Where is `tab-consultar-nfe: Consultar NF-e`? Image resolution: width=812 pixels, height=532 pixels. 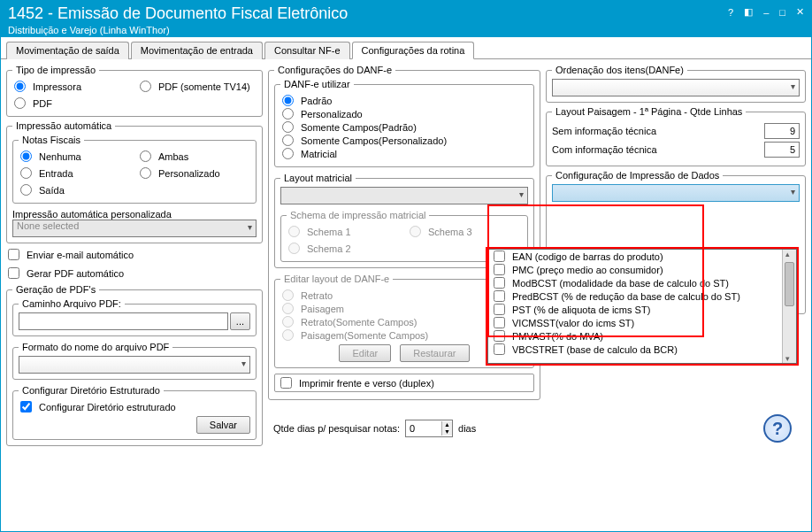 tab-consultar-nfe: Consultar NF-e is located at coordinates (308, 50).